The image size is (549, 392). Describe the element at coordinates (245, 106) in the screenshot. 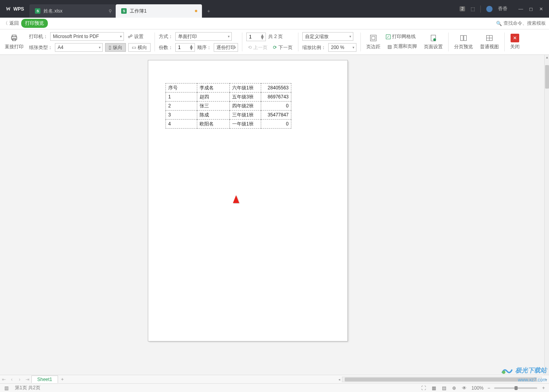

I see `cell: 四年级2班` at that location.